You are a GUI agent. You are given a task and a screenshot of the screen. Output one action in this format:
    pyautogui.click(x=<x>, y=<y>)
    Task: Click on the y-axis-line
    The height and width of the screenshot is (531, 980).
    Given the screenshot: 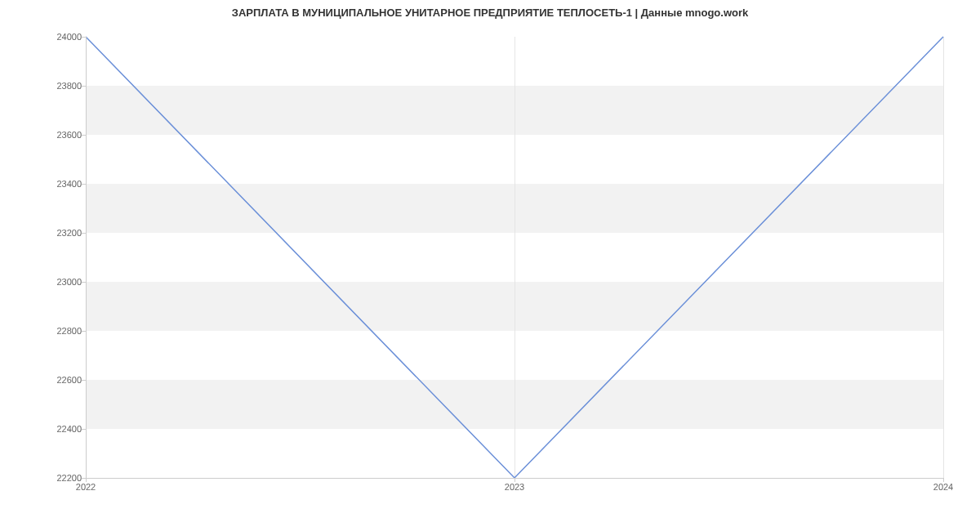 What is the action you would take?
    pyautogui.click(x=87, y=257)
    